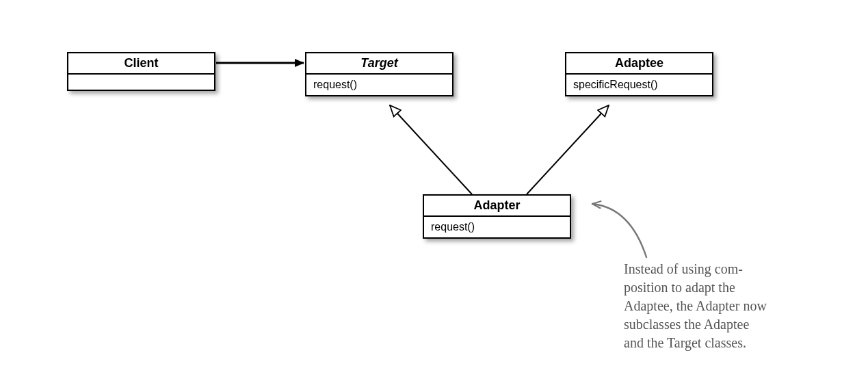 The image size is (868, 368). What do you see at coordinates (141, 82) in the screenshot?
I see `uml-class-body` at bounding box center [141, 82].